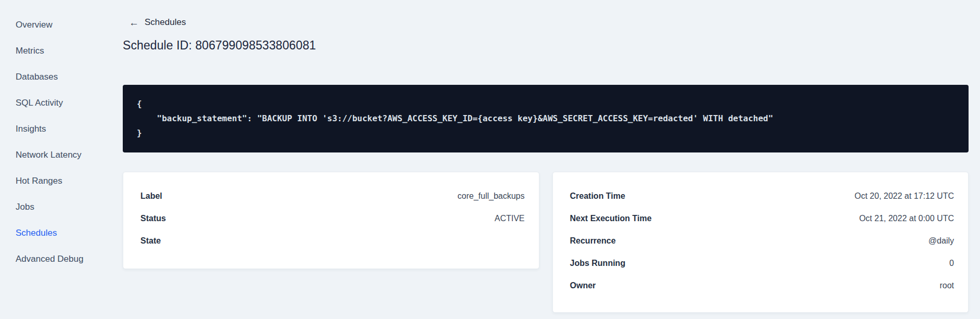 Image resolution: width=980 pixels, height=319 pixels. Describe the element at coordinates (333, 196) in the screenshot. I see `label-row: Label core_full_backups` at that location.